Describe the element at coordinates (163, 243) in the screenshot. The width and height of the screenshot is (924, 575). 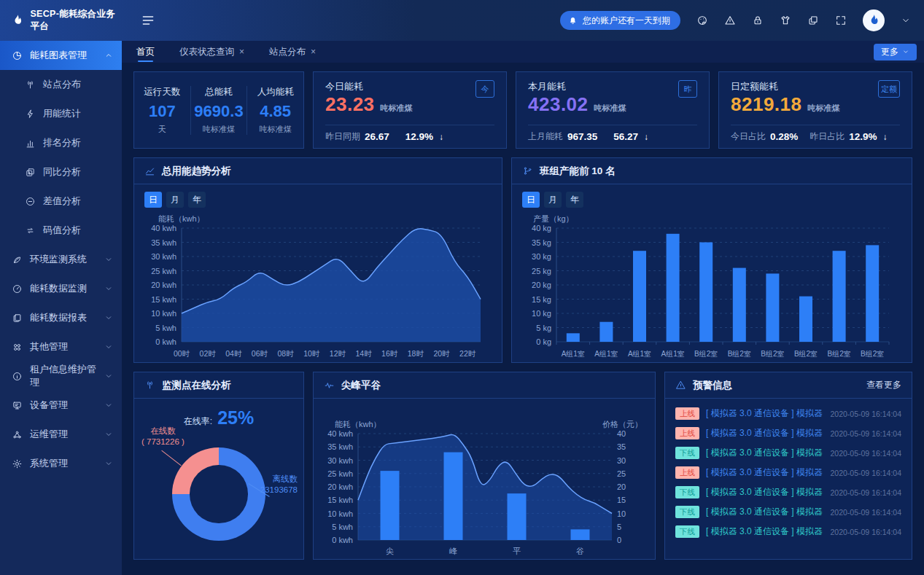
I see `svg-text: 35 kwh` at that location.